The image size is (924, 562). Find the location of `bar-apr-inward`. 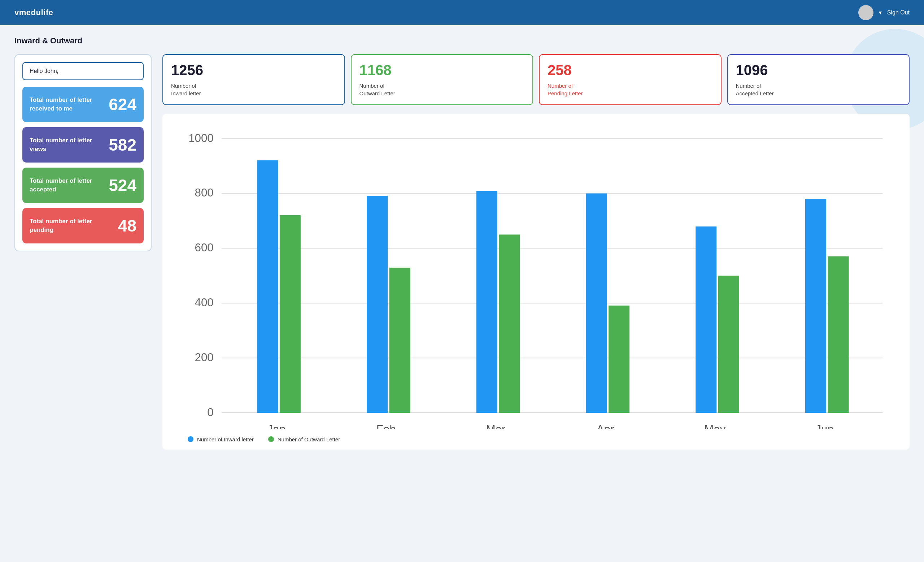

bar-apr-inward is located at coordinates (596, 303).